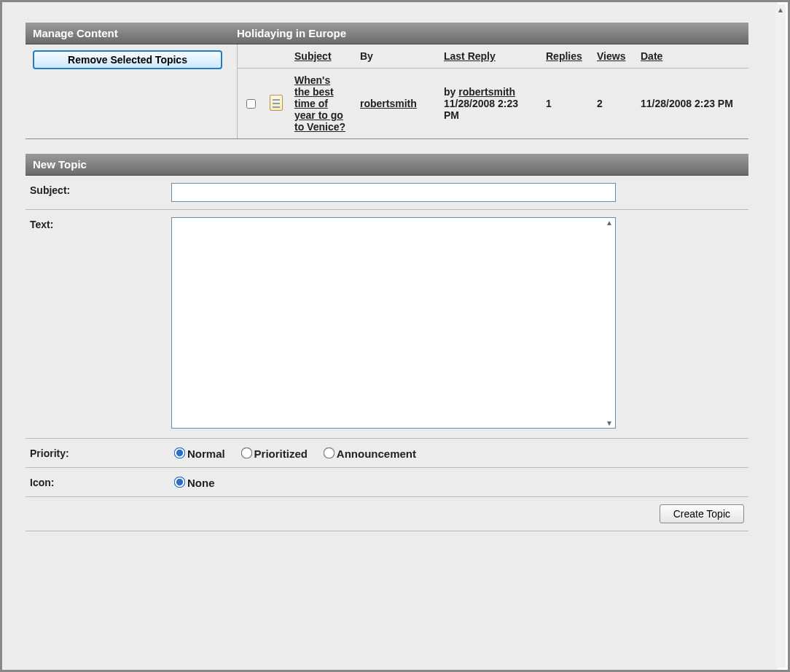 The width and height of the screenshot is (790, 672). Describe the element at coordinates (781, 336) in the screenshot. I see `page-scrollbar: ▲` at that location.